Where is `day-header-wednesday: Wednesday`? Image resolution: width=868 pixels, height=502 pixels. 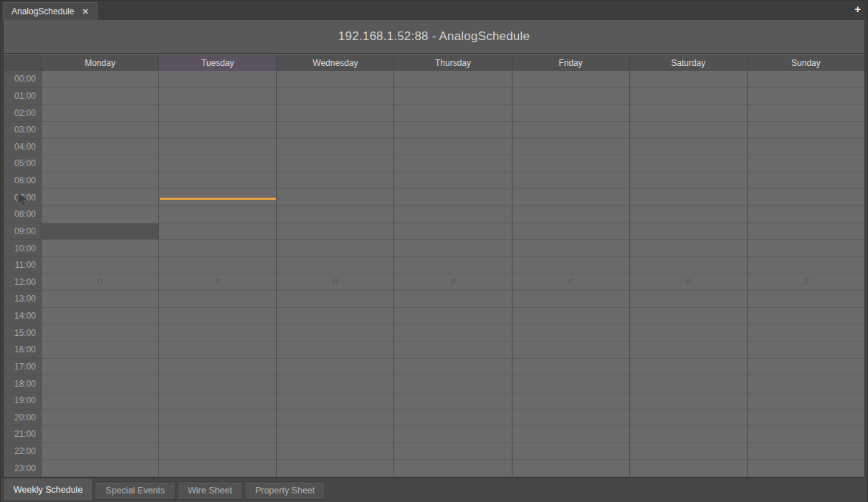 day-header-wednesday: Wednesday is located at coordinates (335, 63).